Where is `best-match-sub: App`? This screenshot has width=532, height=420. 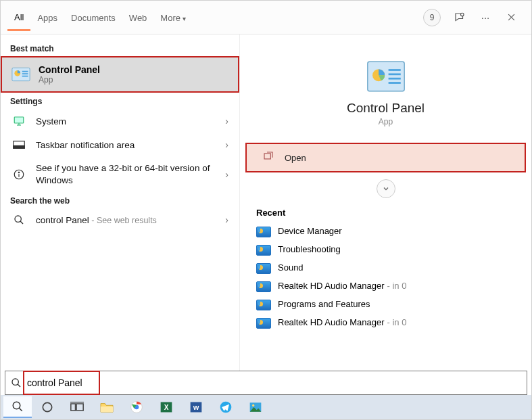
best-match-sub: App is located at coordinates (69, 80).